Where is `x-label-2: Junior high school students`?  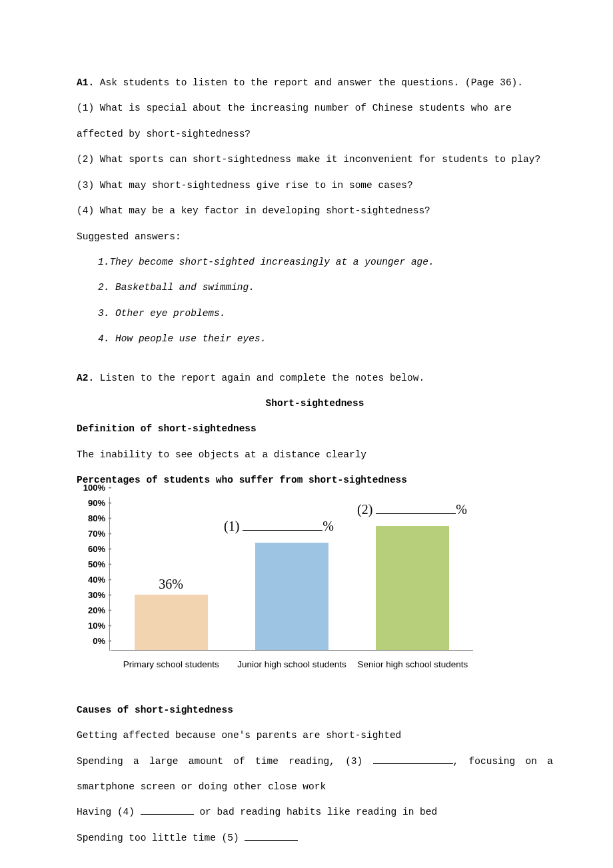
x-label-2: Junior high school students is located at coordinates (292, 673).